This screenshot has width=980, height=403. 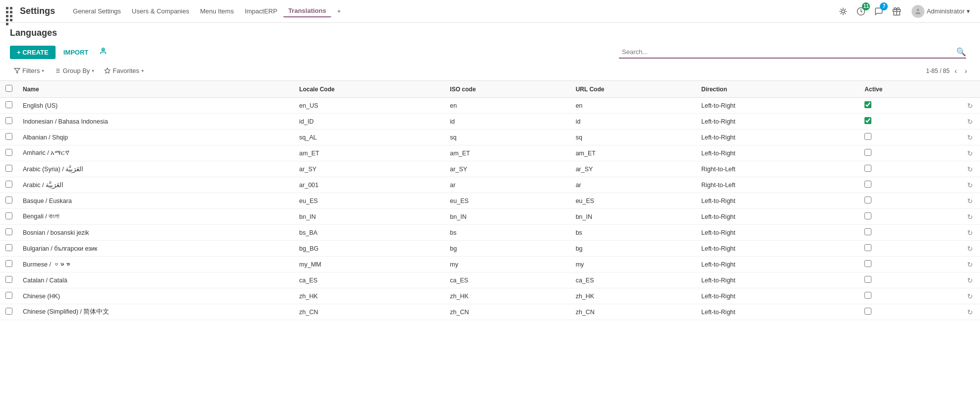 I want to click on select-all-checkbox, so click(x=9, y=88).